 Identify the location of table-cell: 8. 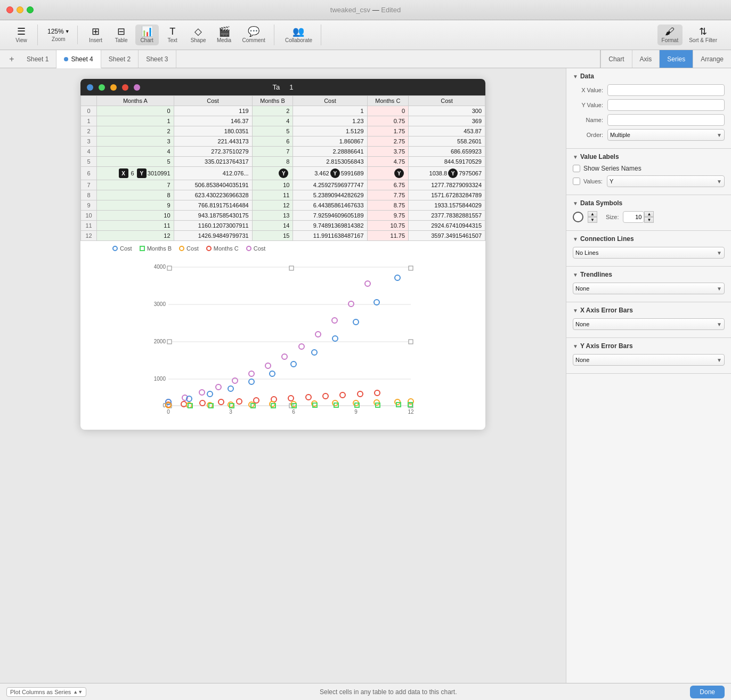
(135, 195).